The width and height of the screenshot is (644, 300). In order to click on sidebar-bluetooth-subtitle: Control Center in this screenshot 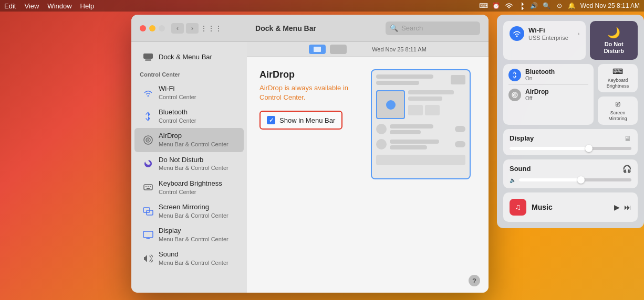, I will do `click(178, 121)`.